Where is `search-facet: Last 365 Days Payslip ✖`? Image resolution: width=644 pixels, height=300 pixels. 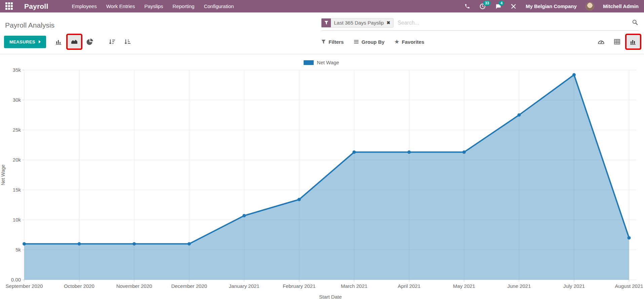
search-facet: Last 365 Days Payslip ✖ is located at coordinates (357, 23).